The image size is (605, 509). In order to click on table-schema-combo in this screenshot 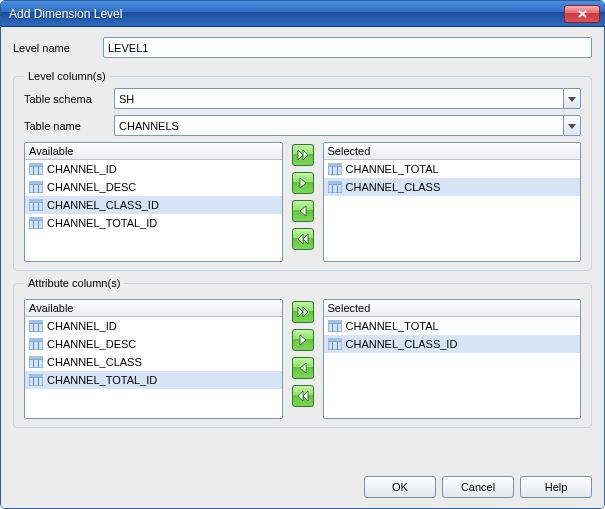, I will do `click(338, 98)`.